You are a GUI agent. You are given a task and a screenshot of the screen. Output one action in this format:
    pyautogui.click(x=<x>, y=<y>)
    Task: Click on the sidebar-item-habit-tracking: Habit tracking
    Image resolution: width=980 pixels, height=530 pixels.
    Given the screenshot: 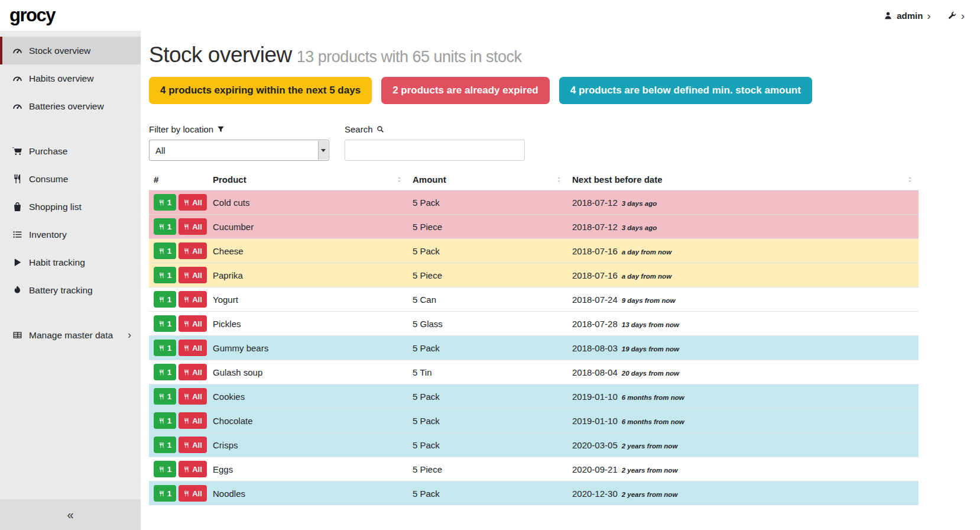 What is the action you would take?
    pyautogui.click(x=70, y=263)
    